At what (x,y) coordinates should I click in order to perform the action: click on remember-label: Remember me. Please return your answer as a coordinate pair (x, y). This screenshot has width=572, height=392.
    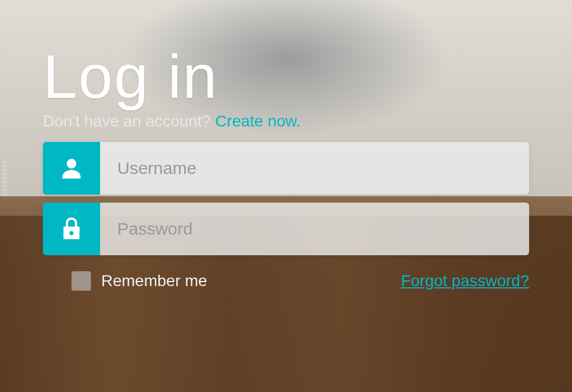
    Looking at the image, I should click on (154, 281).